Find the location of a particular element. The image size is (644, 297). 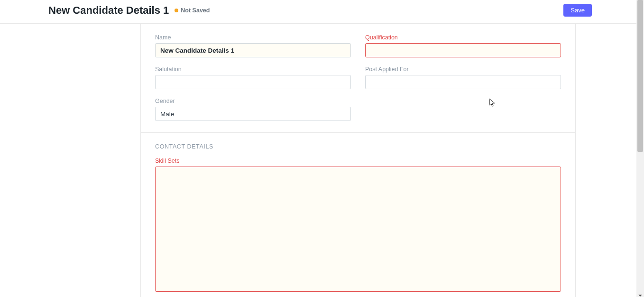

label-gender: Gender is located at coordinates (253, 101).